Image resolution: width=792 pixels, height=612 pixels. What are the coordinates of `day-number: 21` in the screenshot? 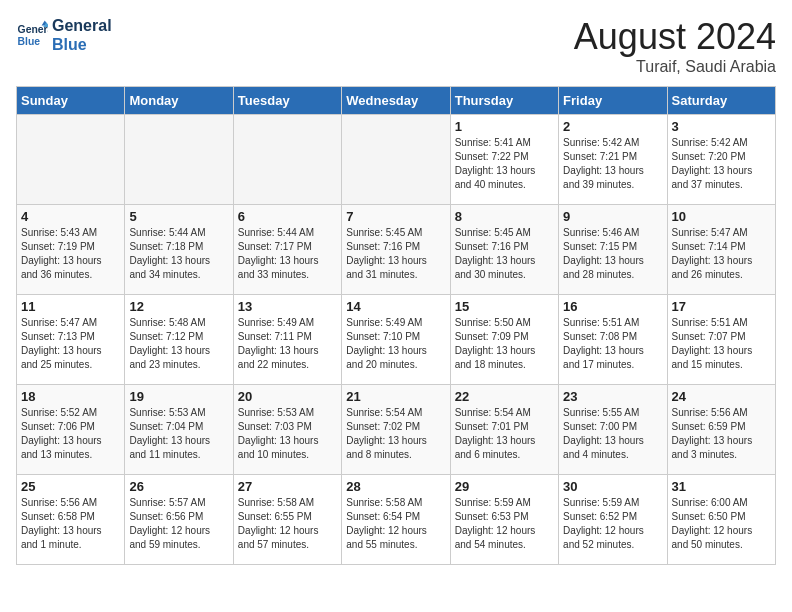 It's located at (396, 396).